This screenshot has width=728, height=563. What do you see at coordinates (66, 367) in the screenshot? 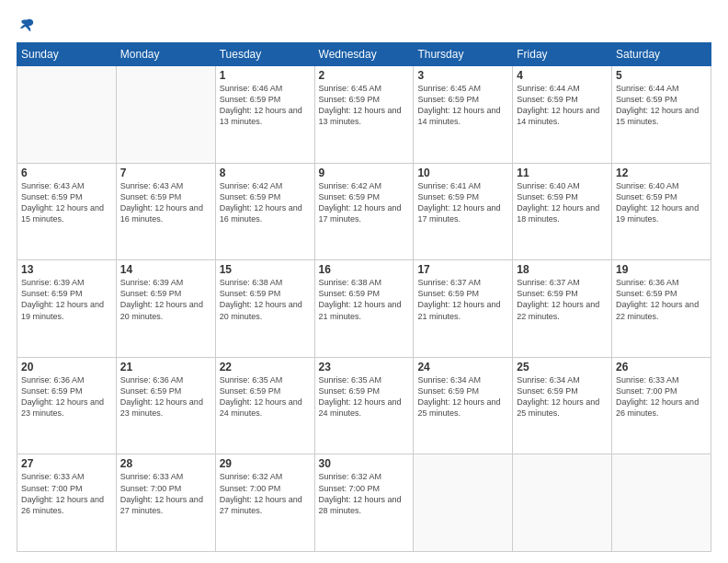
I see `day-number: 20` at bounding box center [66, 367].